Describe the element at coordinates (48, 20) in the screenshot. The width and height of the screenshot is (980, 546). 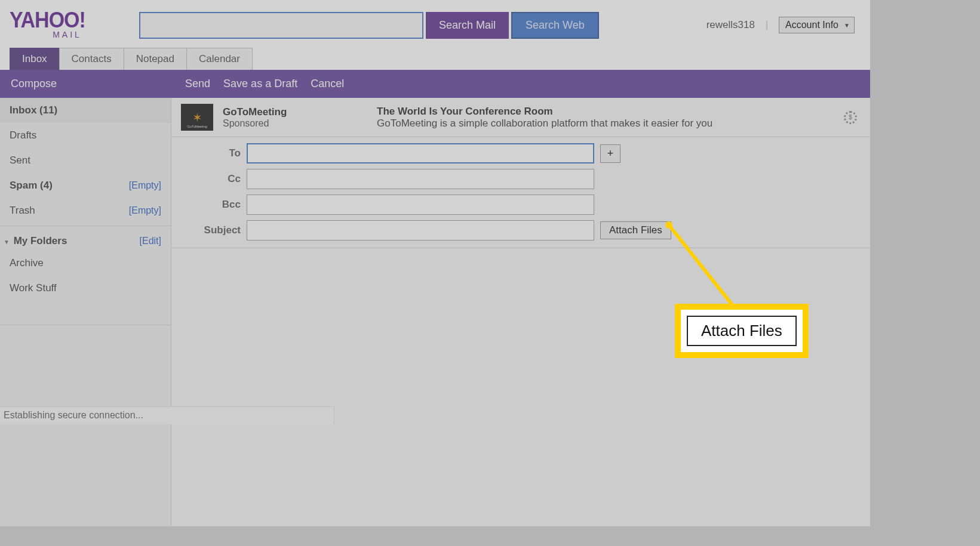
I see `logo-top-text: YAHOO!` at that location.